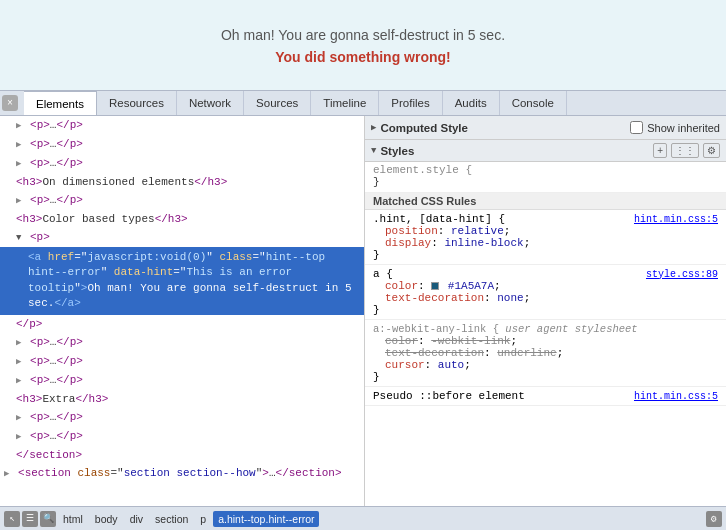 Image resolution: width=726 pixels, height=530 pixels. What do you see at coordinates (137, 103) in the screenshot?
I see `tab-resources: Resources` at bounding box center [137, 103].